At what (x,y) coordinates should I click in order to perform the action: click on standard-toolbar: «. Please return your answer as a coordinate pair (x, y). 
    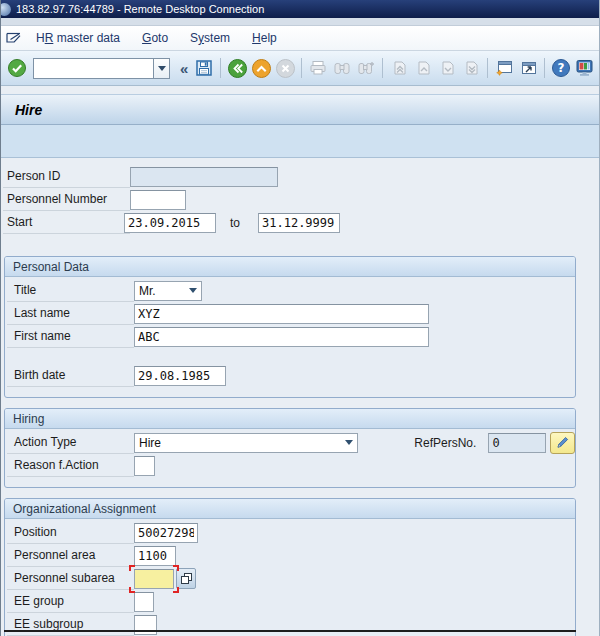
    Looking at the image, I should click on (300, 68).